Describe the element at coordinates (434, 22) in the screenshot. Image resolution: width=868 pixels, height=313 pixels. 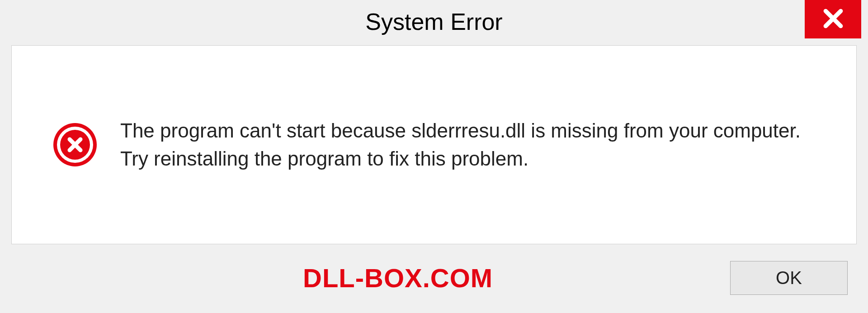
I see `dialog-title: System Error` at that location.